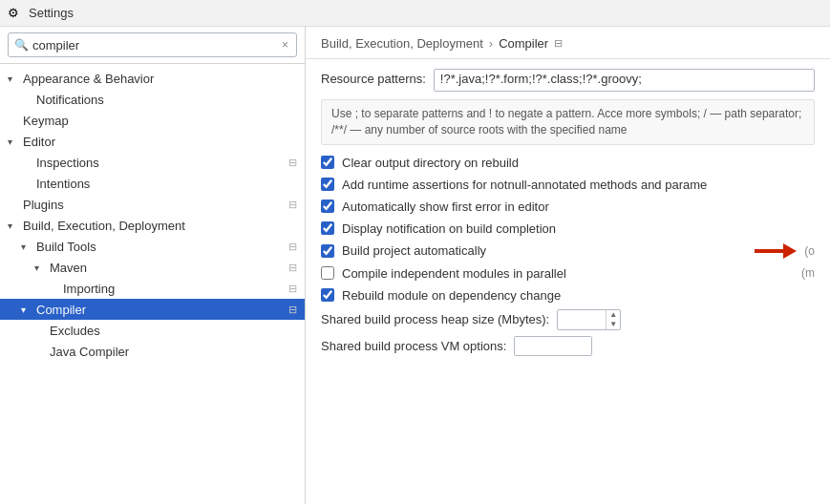 Image resolution: width=830 pixels, height=504 pixels. What do you see at coordinates (613, 325) in the screenshot?
I see `spin-down-button: ▼` at bounding box center [613, 325].